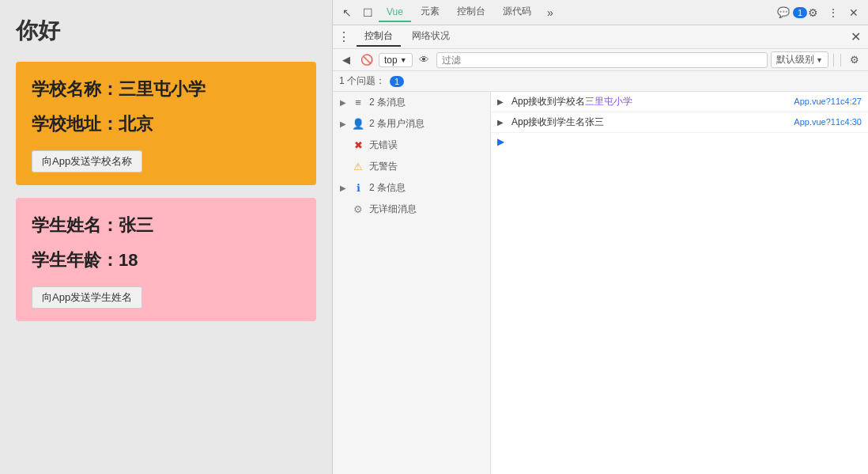 The image size is (868, 474). I want to click on send-student-name-button: 向App发送学生姓名, so click(87, 298).